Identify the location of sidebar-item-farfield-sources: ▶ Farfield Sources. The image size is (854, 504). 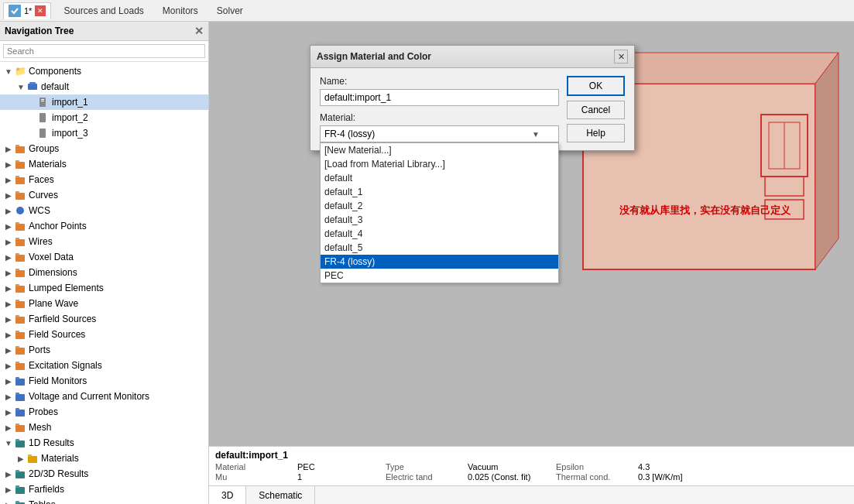
(104, 319).